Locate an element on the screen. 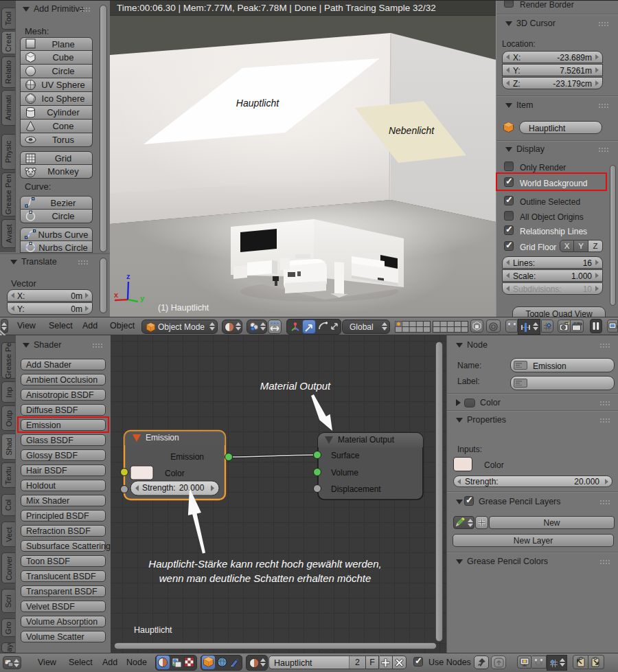 The width and height of the screenshot is (618, 672). svg-text: Nebenlicht is located at coordinates (412, 131).